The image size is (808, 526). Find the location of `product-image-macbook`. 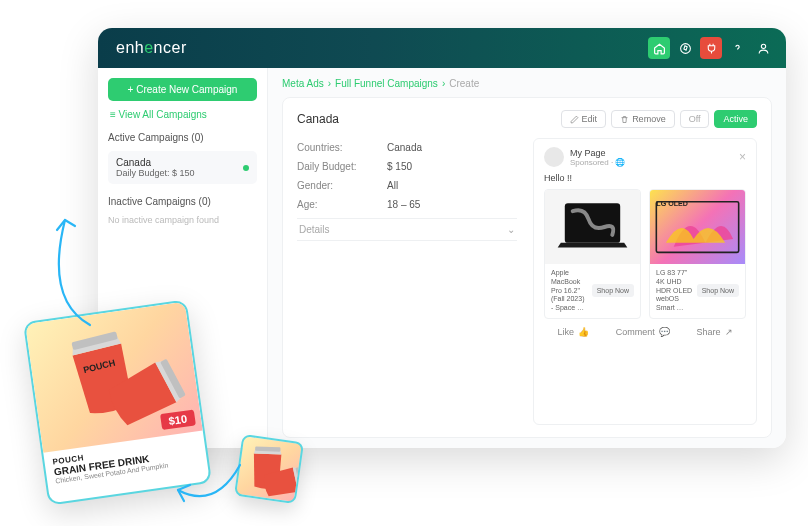

product-image-macbook is located at coordinates (592, 227).